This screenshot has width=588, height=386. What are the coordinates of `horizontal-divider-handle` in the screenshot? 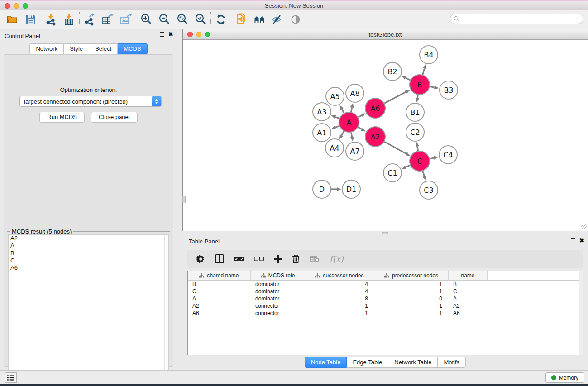 It's located at (385, 234).